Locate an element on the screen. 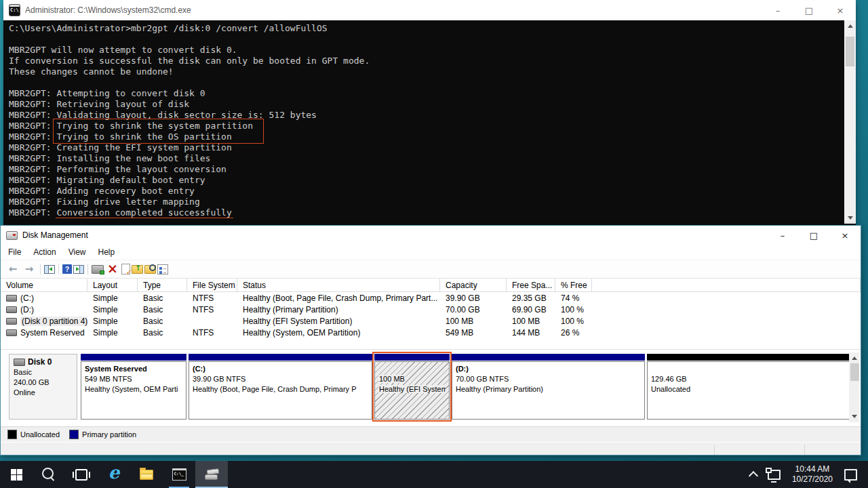 This screenshot has height=488, width=868. console-tree-icon is located at coordinates (50, 270).